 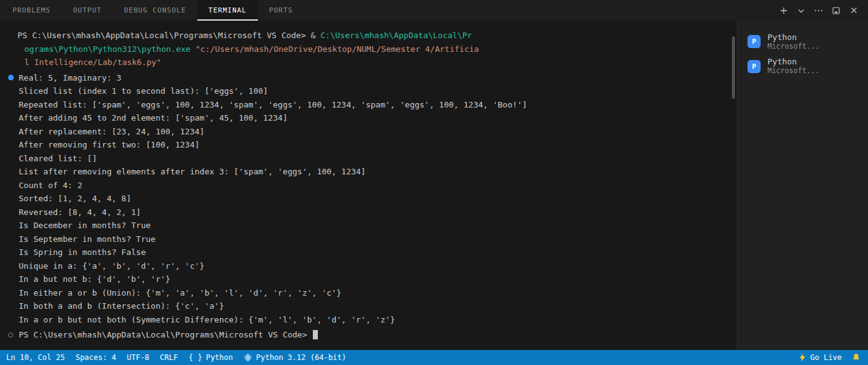 I want to click on terminal-line: List after removing elements after index…, so click(x=368, y=172).